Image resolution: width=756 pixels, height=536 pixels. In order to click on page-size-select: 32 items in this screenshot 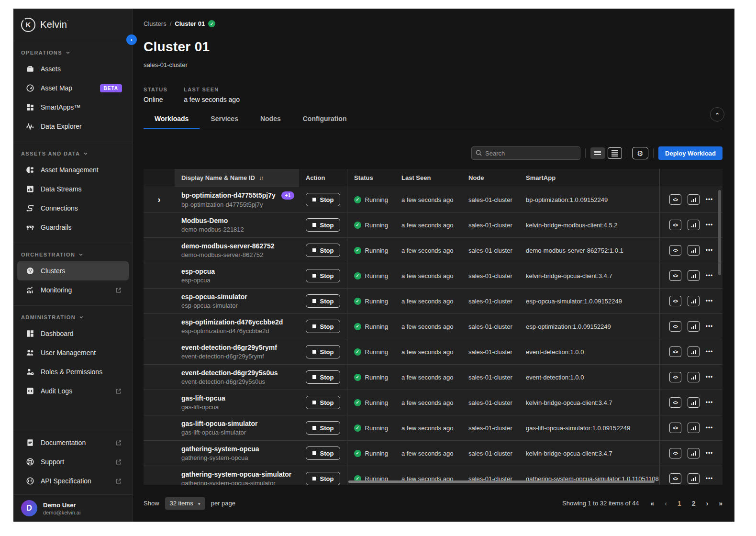, I will do `click(185, 503)`.